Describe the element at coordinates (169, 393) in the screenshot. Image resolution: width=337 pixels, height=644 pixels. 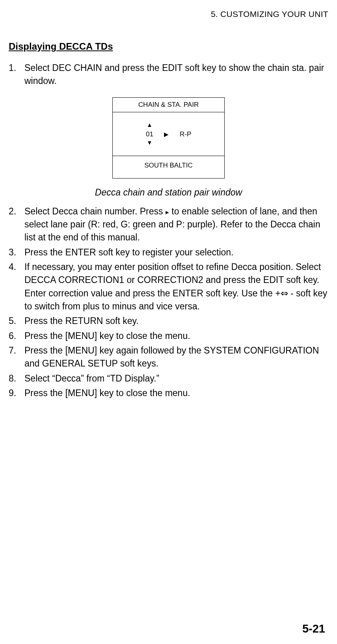
I see `step-9: 9. Press the [MENU] key to close the men…` at that location.